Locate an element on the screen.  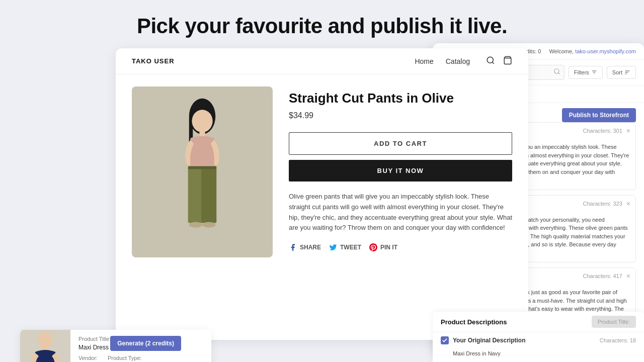
facebook-share-btn: SHARE is located at coordinates (305, 247).